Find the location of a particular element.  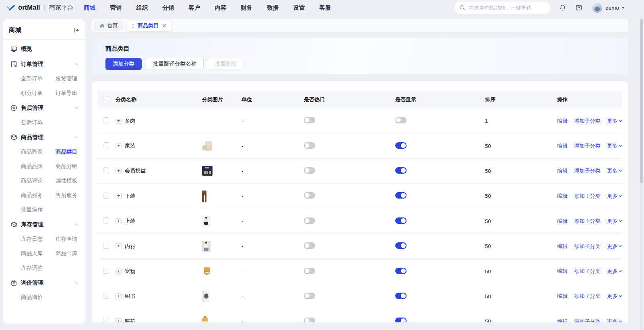

close-icon: ✕ is located at coordinates (164, 26).